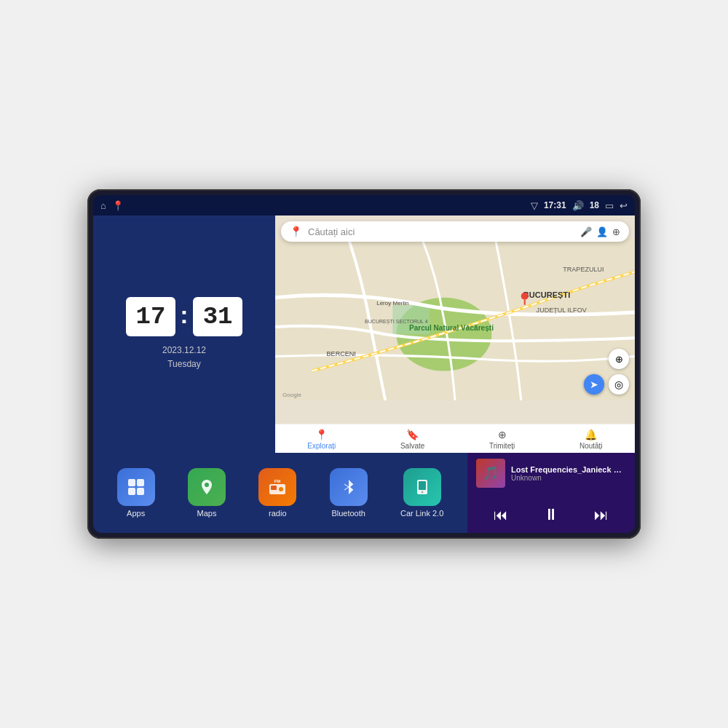 The width and height of the screenshot is (728, 728). I want to click on clock-panel: 17 : 31 2023.12.12 Tuesday, so click(184, 334).